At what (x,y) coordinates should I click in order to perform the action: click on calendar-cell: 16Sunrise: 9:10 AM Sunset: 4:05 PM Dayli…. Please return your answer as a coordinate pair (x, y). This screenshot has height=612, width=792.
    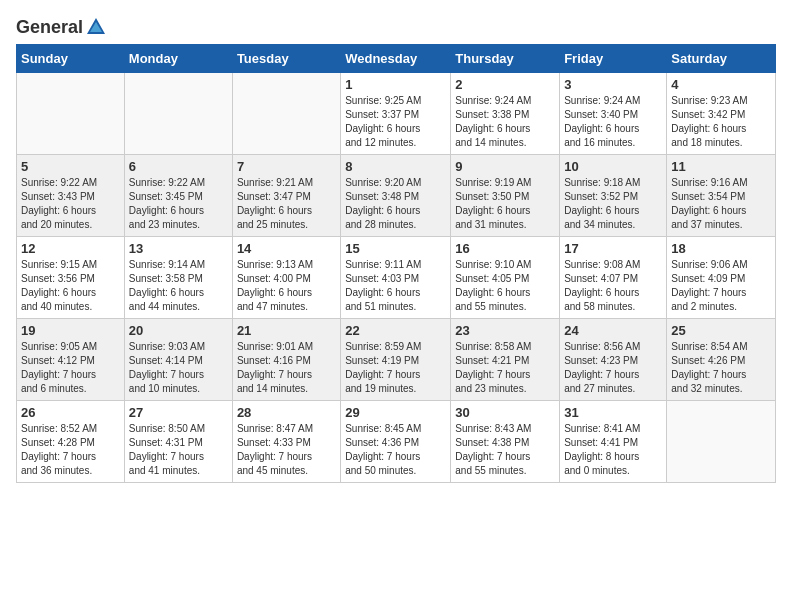
    Looking at the image, I should click on (506, 278).